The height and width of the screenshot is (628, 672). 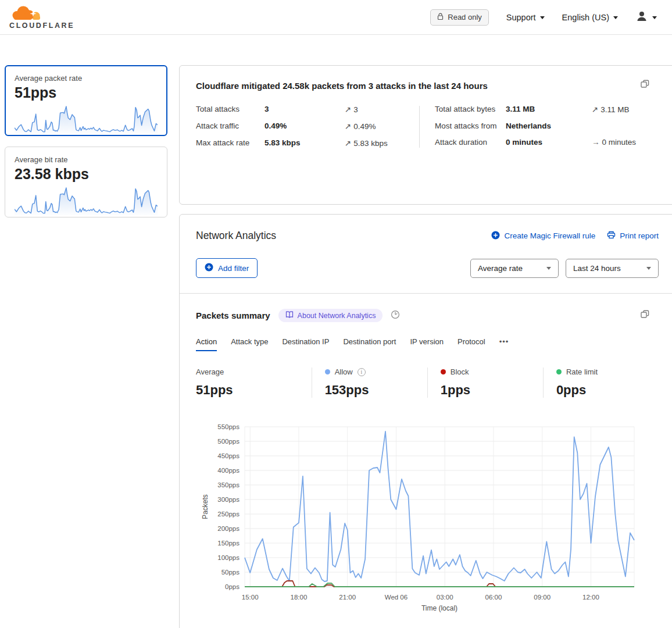 What do you see at coordinates (380, 126) in the screenshot?
I see `stat-trend: ↗0.49%` at bounding box center [380, 126].